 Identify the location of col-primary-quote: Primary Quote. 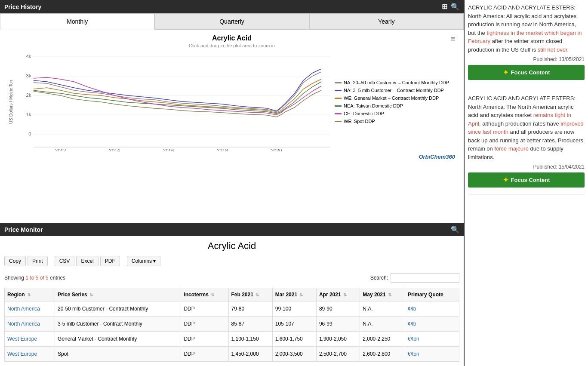
(432, 295).